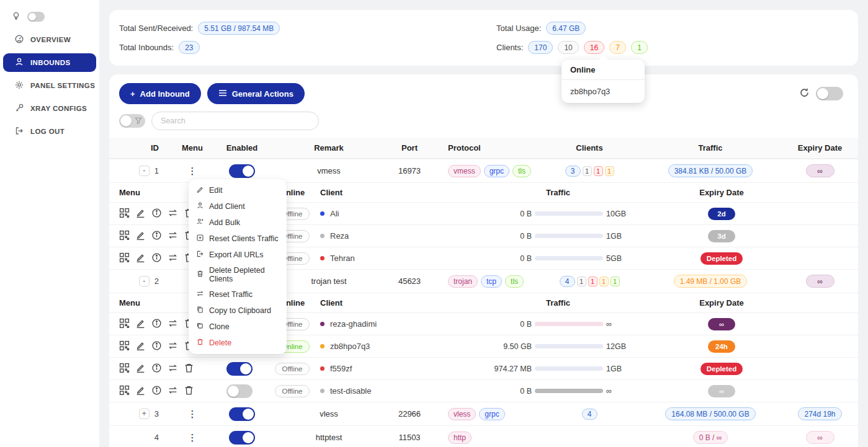  Describe the element at coordinates (722, 303) in the screenshot. I see `sub-col-expiry: Expiry Date` at that location.